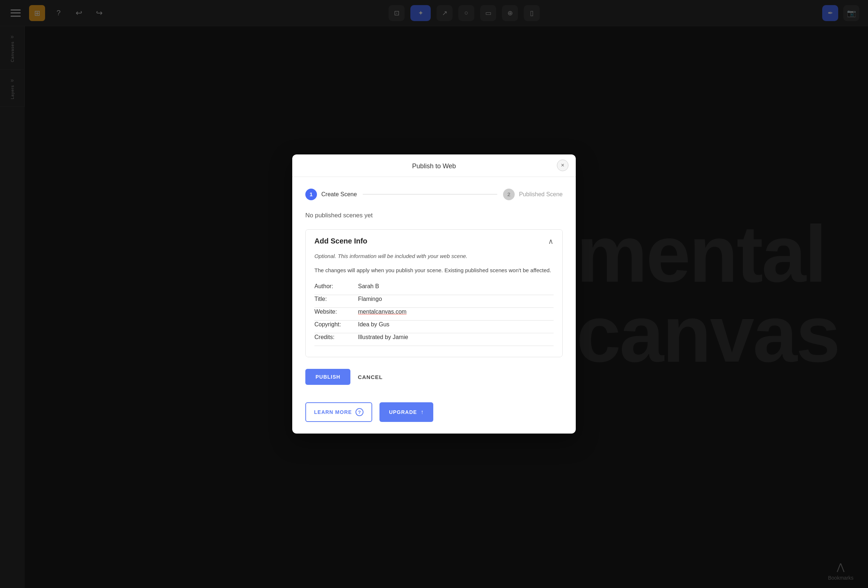  What do you see at coordinates (339, 195) in the screenshot?
I see `step1-label: Create Scene` at bounding box center [339, 195].